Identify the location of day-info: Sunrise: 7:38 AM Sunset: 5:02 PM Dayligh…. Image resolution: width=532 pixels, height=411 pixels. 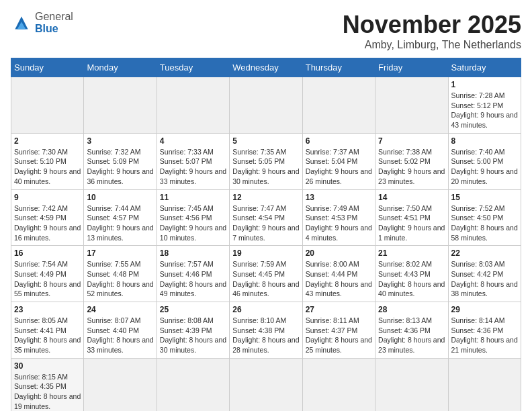
(411, 167).